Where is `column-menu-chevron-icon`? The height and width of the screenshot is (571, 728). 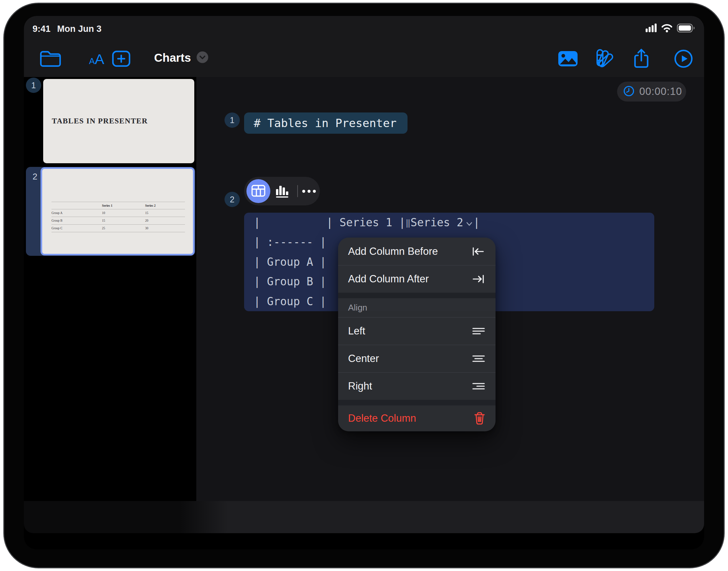 column-menu-chevron-icon is located at coordinates (469, 223).